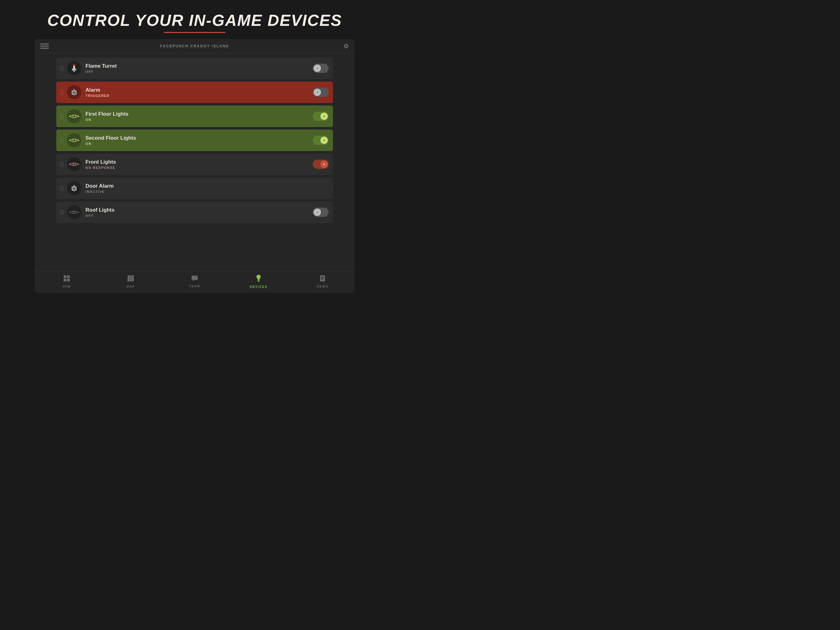 The height and width of the screenshot is (630, 840). What do you see at coordinates (131, 282) in the screenshot?
I see `nav-item-map: MAP` at bounding box center [131, 282].